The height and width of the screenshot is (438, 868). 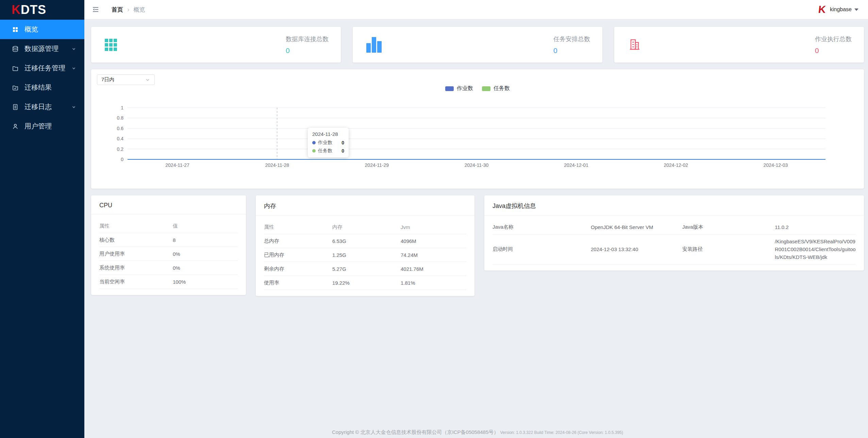 I want to click on stat-label: 作业执行总数, so click(x=833, y=39).